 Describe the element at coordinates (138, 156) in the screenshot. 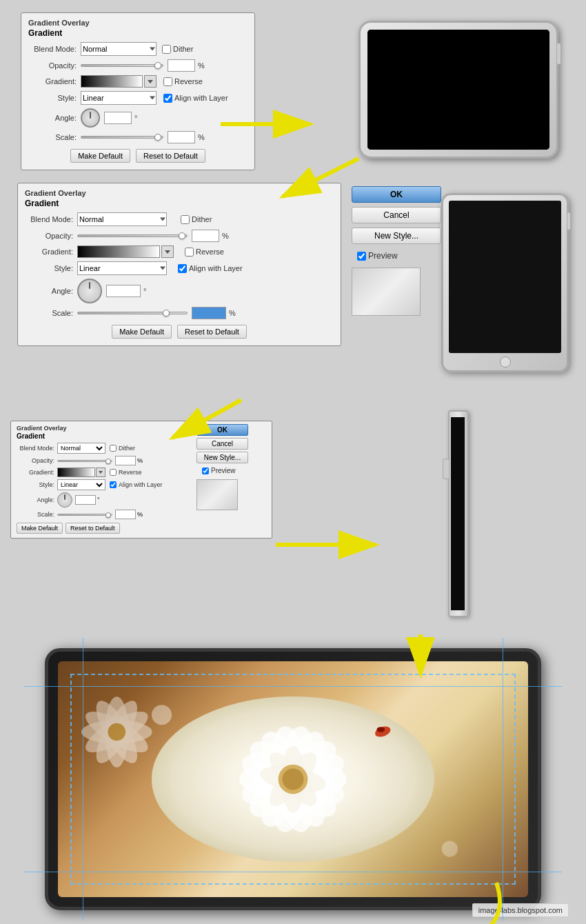

I see `panel1-buttons: Make Default Reset to Default` at that location.